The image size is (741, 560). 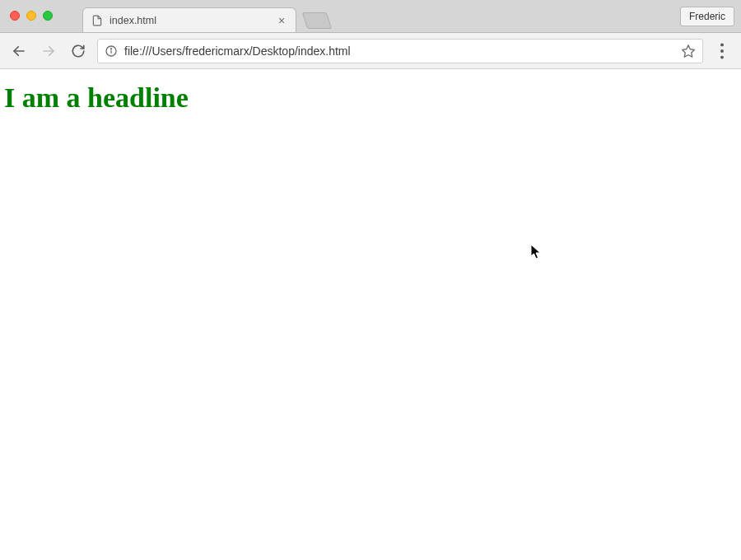 What do you see at coordinates (49, 51) in the screenshot?
I see `forward-button` at bounding box center [49, 51].